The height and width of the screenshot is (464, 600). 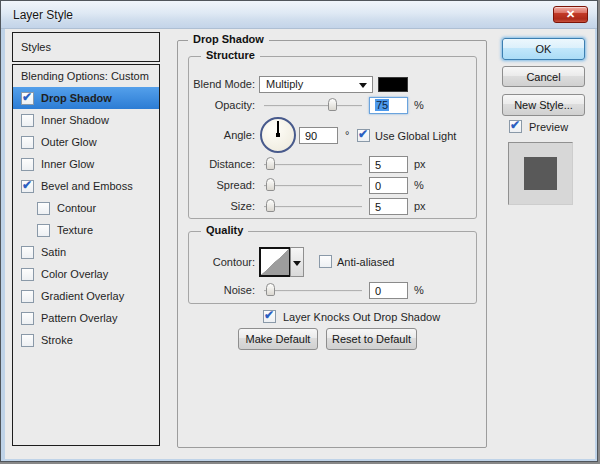 What do you see at coordinates (86, 252) in the screenshot?
I see `sidebar-item-satin: Satin` at bounding box center [86, 252].